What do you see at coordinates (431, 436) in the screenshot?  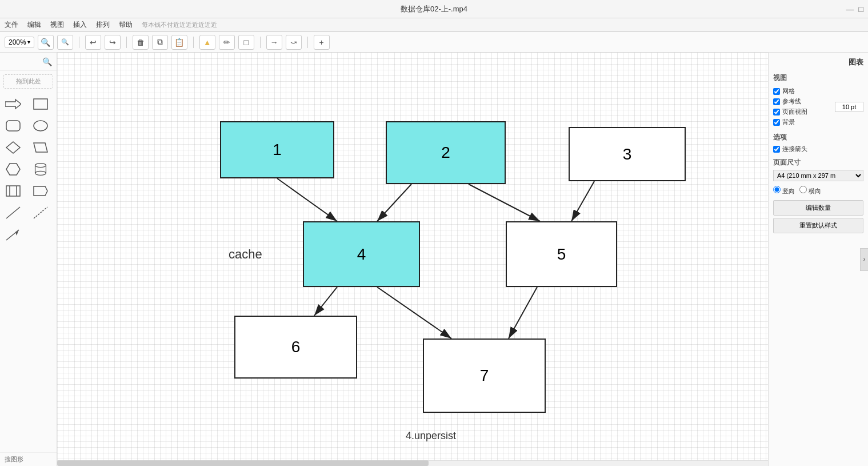 I see `unpersist-label: 4.unpersist` at bounding box center [431, 436].